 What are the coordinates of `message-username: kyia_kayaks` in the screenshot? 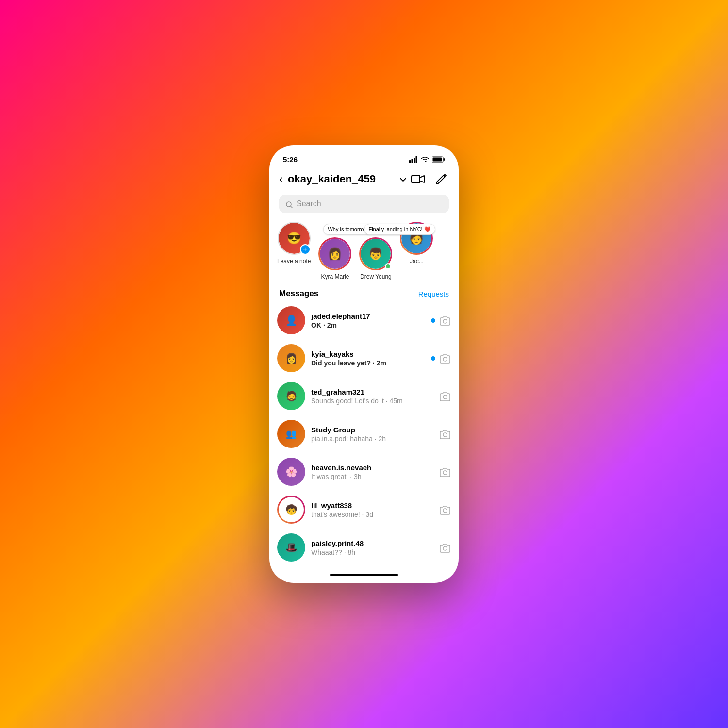 It's located at (368, 354).